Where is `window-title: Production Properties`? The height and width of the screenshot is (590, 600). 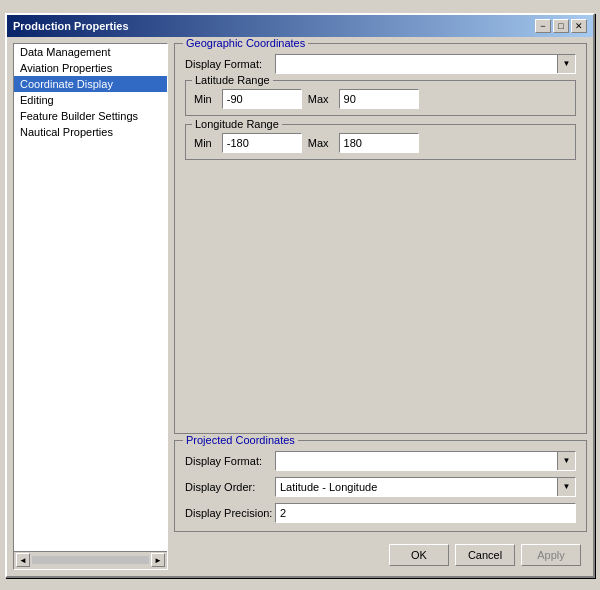
window-title: Production Properties is located at coordinates (71, 26).